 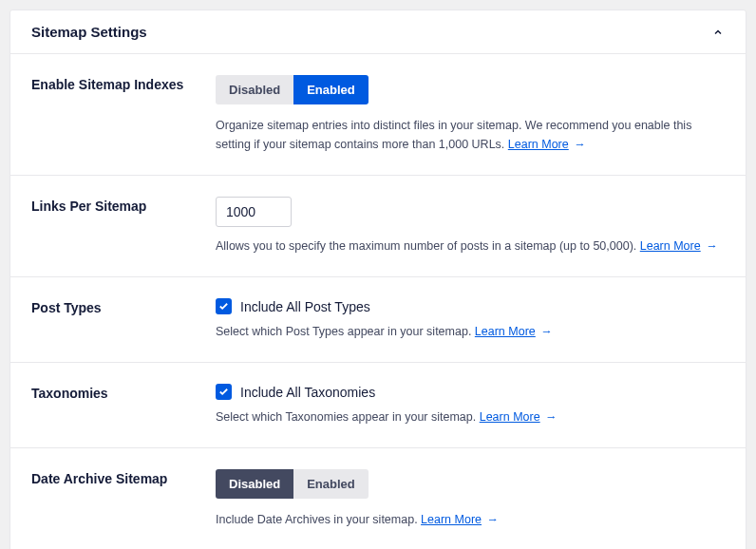 What do you see at coordinates (470, 114) in the screenshot?
I see `setting-content: Disabled Enabled Organize sitemap entrie…` at bounding box center [470, 114].